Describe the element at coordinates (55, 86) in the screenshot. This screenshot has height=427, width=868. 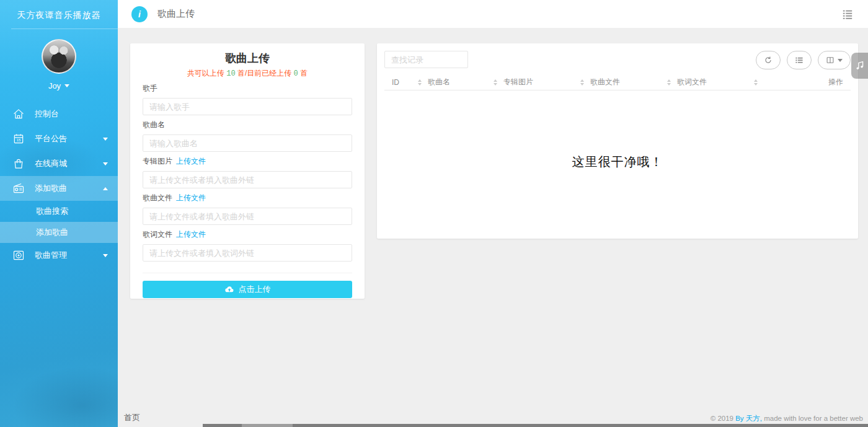
I see `user-name: Joy` at that location.